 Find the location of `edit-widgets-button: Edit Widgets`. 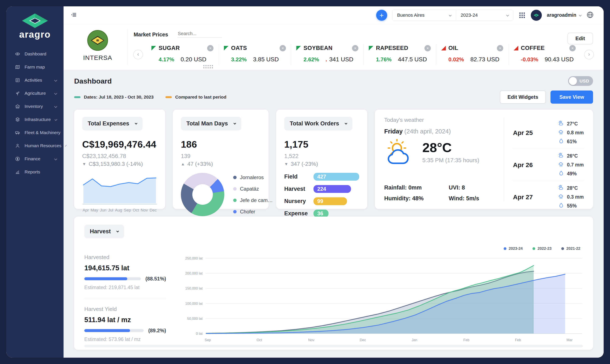

edit-widgets-button: Edit Widgets is located at coordinates (523, 97).